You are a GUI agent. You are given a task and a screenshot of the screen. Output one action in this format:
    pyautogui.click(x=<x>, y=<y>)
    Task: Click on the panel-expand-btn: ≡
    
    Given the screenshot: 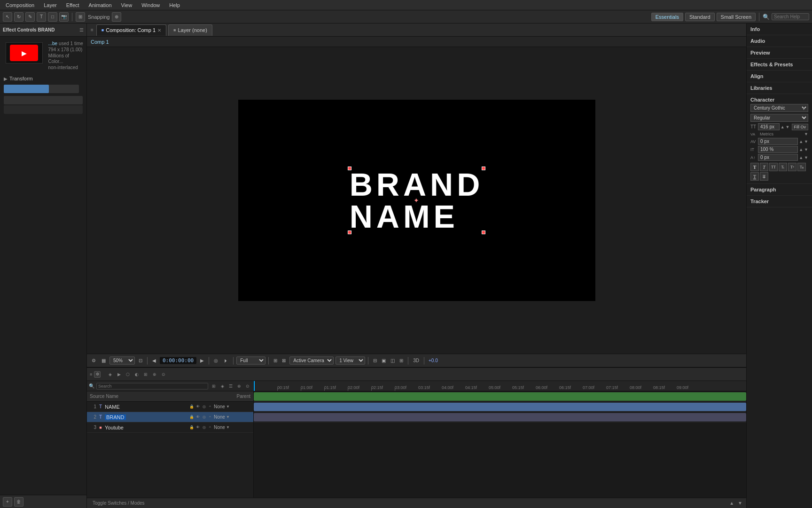 What is the action you would take?
    pyautogui.click(x=92, y=30)
    